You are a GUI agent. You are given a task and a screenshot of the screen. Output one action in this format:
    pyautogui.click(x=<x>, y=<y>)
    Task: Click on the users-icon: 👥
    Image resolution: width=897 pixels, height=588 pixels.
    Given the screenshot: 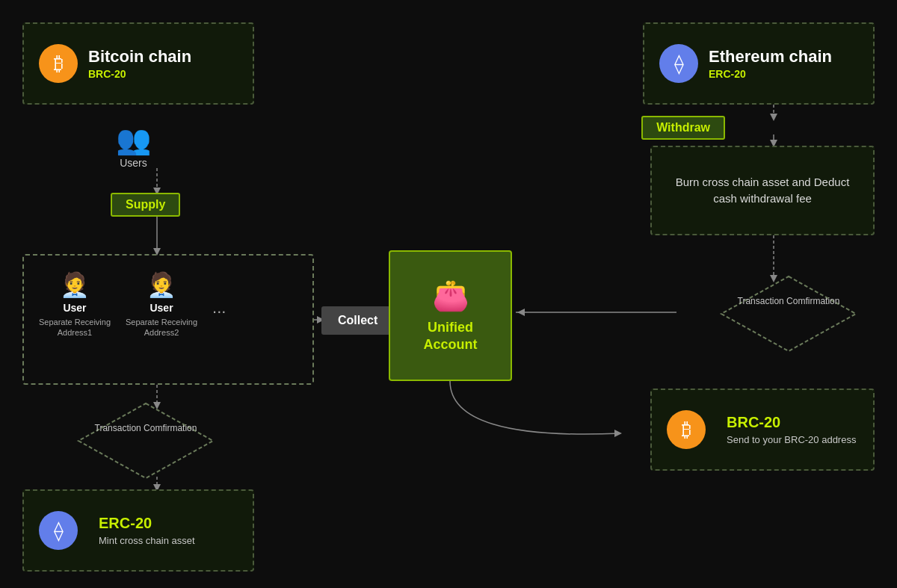 What is the action you would take?
    pyautogui.click(x=133, y=140)
    